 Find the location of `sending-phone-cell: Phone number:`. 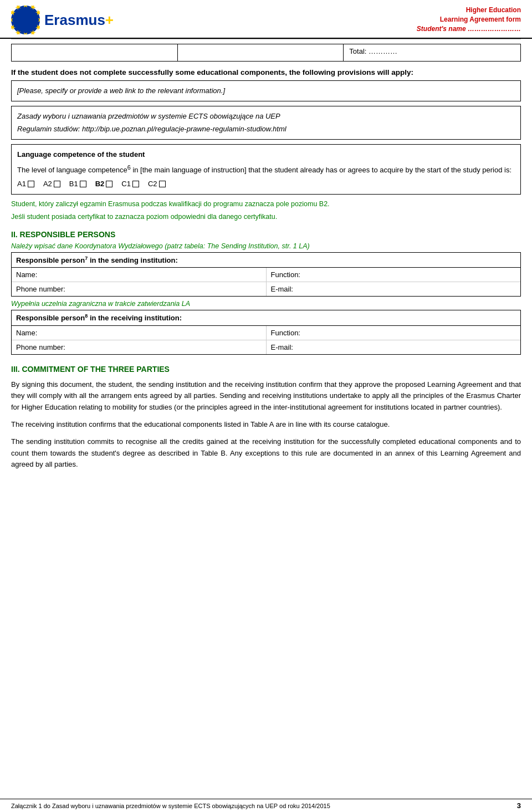

sending-phone-cell: Phone number: is located at coordinates (139, 289).